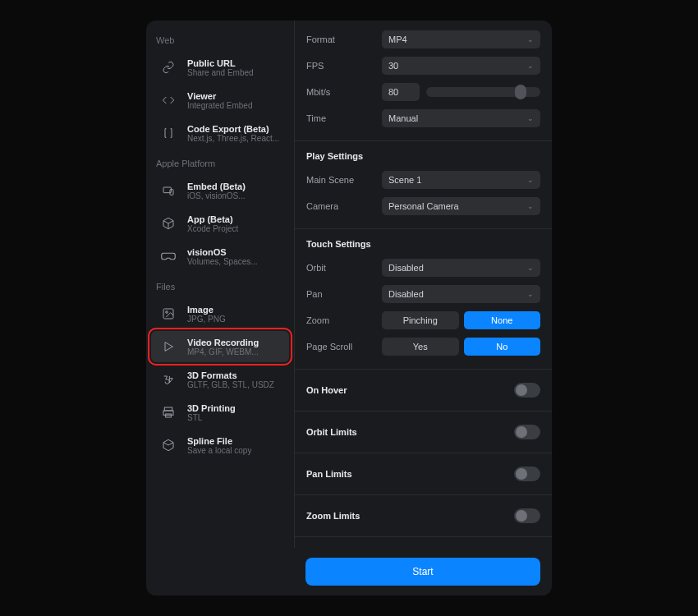  Describe the element at coordinates (462, 268) in the screenshot. I see `orbit-select: Disabled ⌄` at that location.